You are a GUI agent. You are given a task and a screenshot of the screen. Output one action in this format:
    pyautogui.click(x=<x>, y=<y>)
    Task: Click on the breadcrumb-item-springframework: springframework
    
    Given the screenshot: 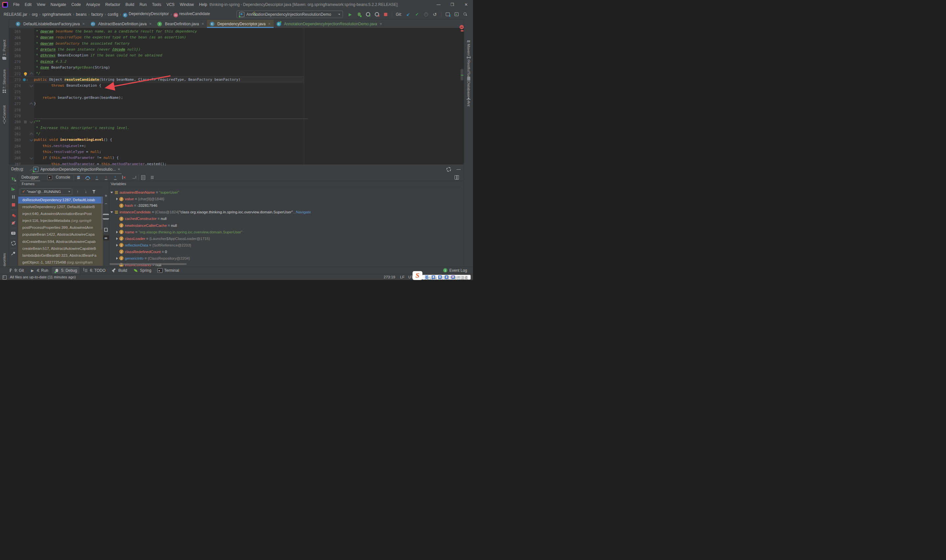 What is the action you would take?
    pyautogui.click(x=57, y=14)
    